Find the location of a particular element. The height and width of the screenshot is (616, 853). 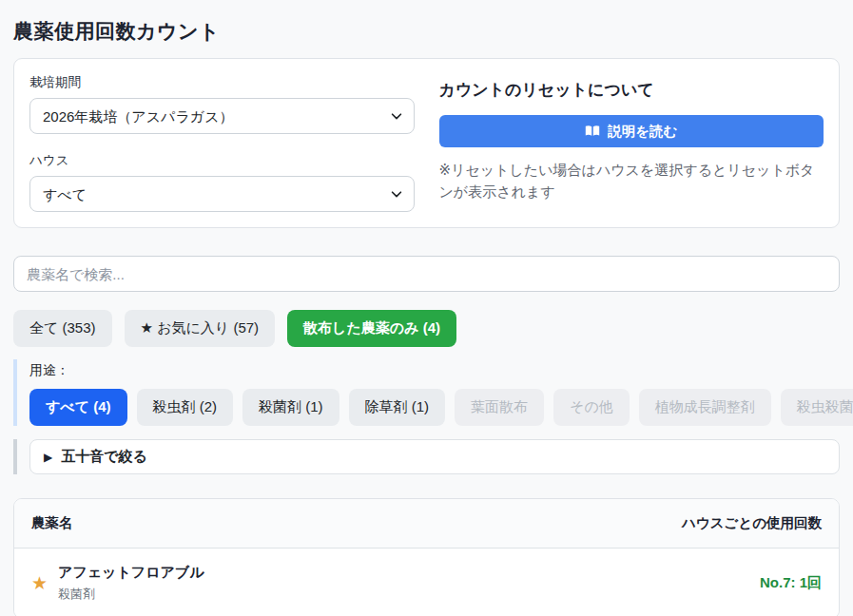

usage-herbicide-button: 除草剤 (1) is located at coordinates (397, 407).